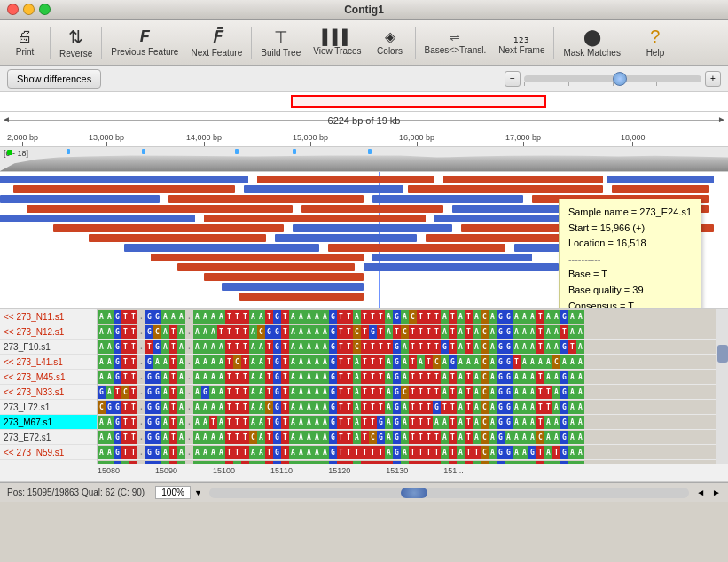 Image resolution: width=728 pixels, height=562 pixels. What do you see at coordinates (337, 43) in the screenshot?
I see `view-traces-button: ▌▌▌ View Traces` at bounding box center [337, 43].